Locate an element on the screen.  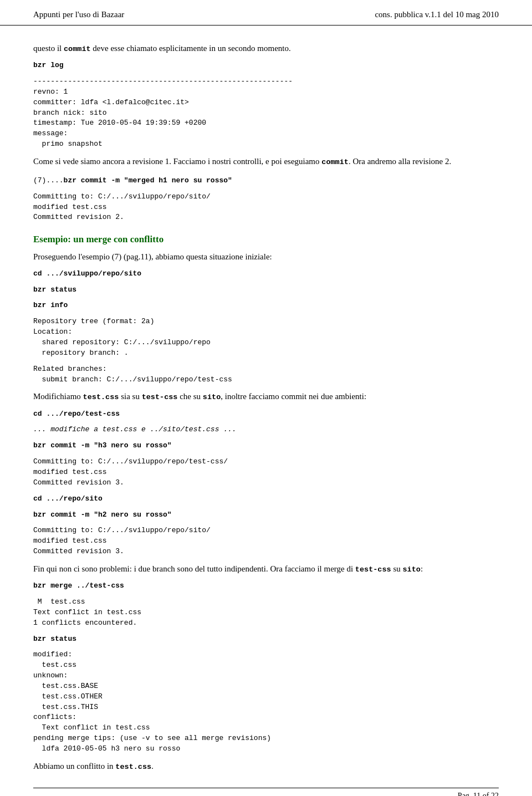
para5-end: . is located at coordinates (152, 766).